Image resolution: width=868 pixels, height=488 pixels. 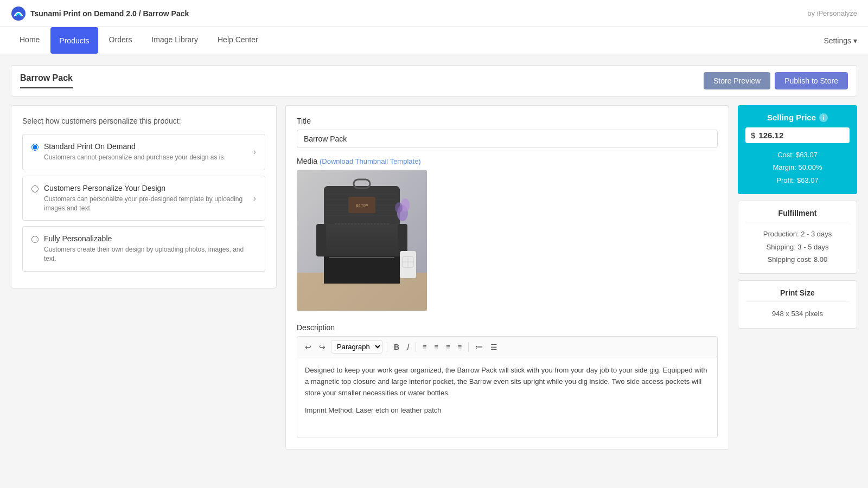 What do you see at coordinates (797, 278) in the screenshot?
I see `right-panel: Selling Price i $ Cost: $63.07 Margin: 5…` at bounding box center [797, 278].